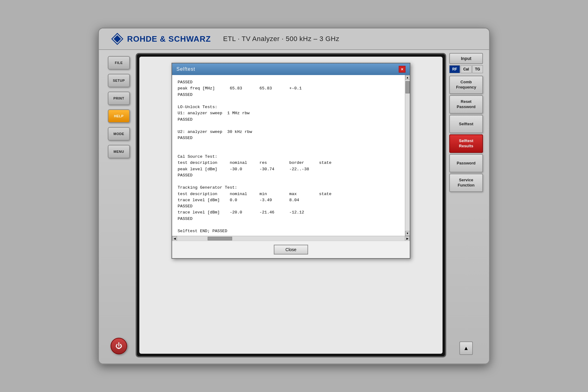 Image resolution: width=588 pixels, height=392 pixels. I want to click on comb-frequency-button: CombFrequency, so click(466, 85).